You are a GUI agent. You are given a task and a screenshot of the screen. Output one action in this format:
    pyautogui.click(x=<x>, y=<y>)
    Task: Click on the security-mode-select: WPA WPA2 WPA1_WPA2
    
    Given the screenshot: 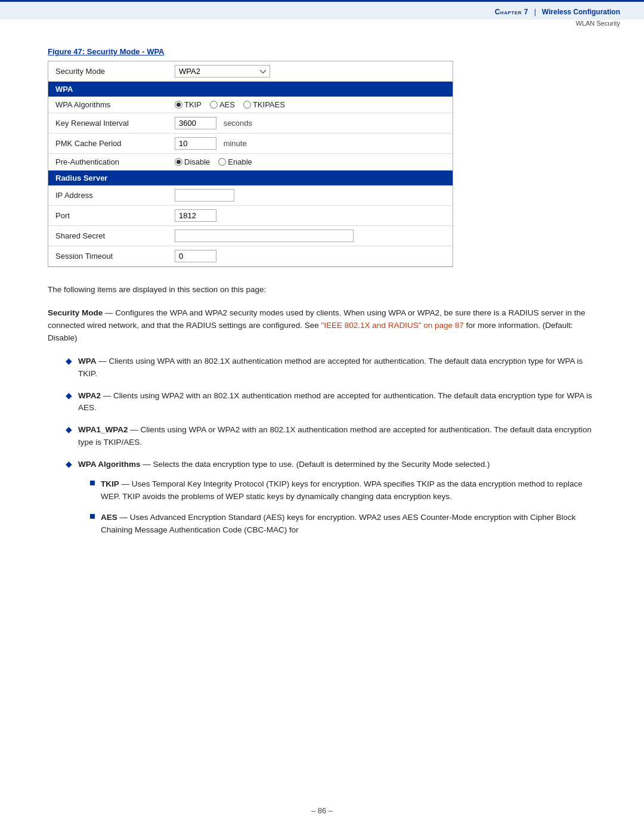 What is the action you would take?
    pyautogui.click(x=222, y=72)
    